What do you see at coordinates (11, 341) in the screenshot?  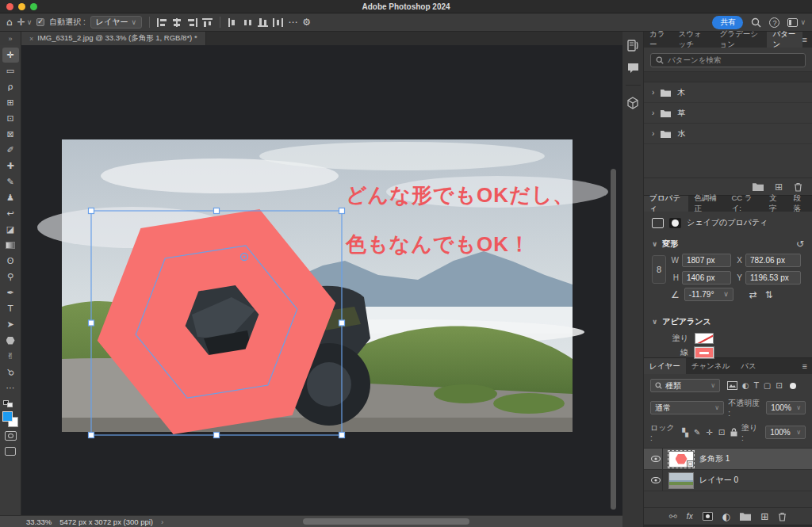 I see `shape-tool` at bounding box center [11, 341].